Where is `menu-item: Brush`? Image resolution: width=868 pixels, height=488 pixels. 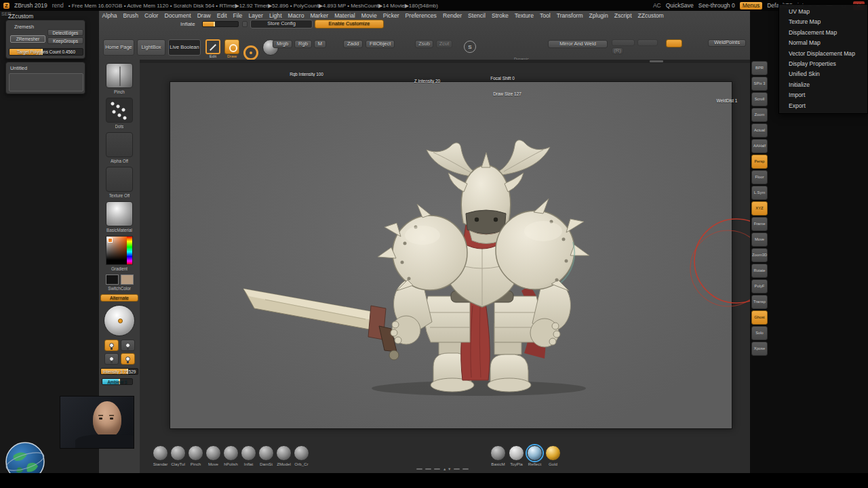
menu-item: Brush is located at coordinates (130, 16).